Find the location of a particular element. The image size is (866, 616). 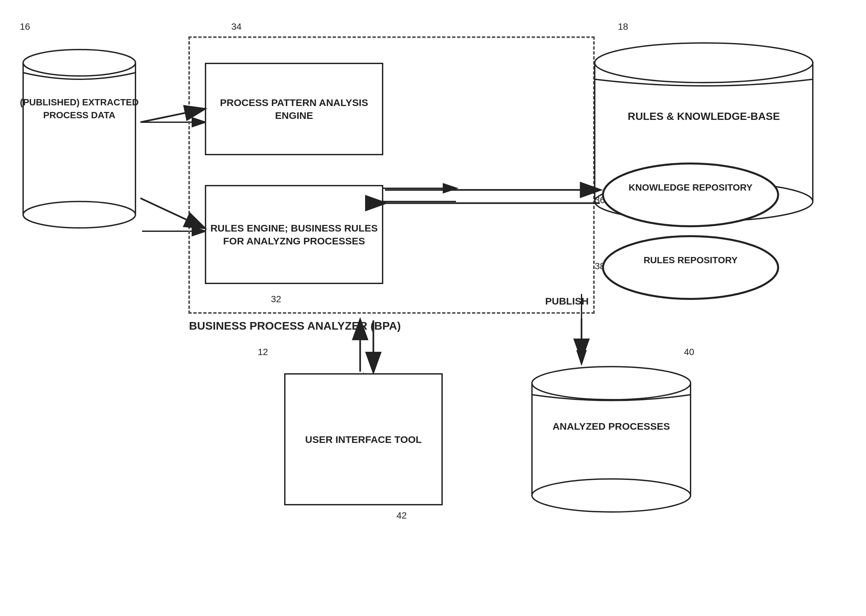

rules-repo-label: RULES REPOSITORY is located at coordinates (690, 260).